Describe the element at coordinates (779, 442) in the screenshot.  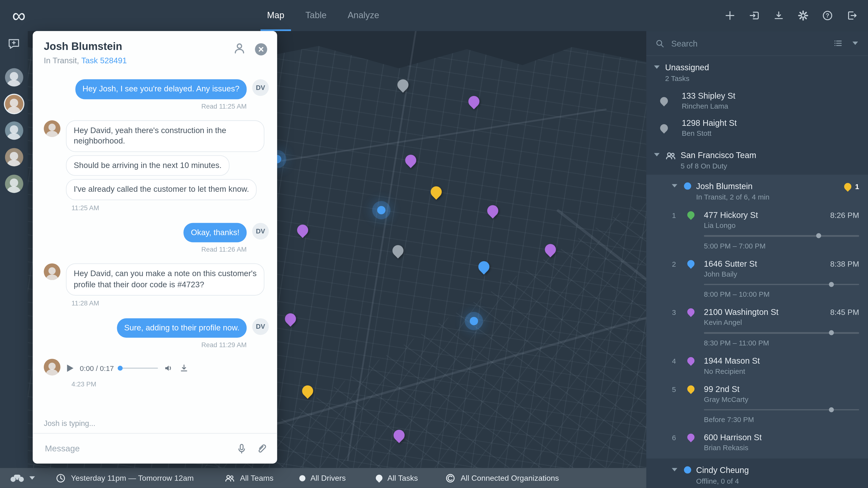
I see `task-texts: 600 Harrison St Brian Rekasis` at that location.